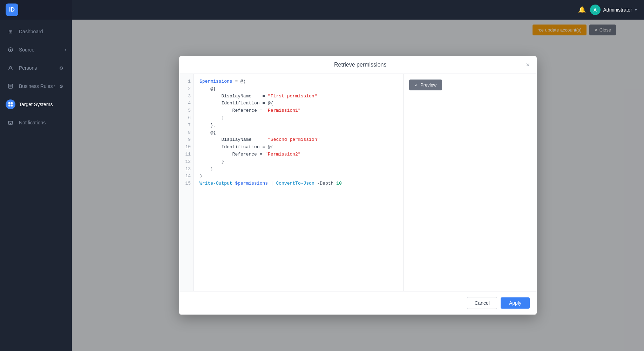 The width and height of the screenshot is (644, 351). Describe the element at coordinates (31, 32) in the screenshot. I see `sidebar-label-dashboard: Dashboard` at that location.